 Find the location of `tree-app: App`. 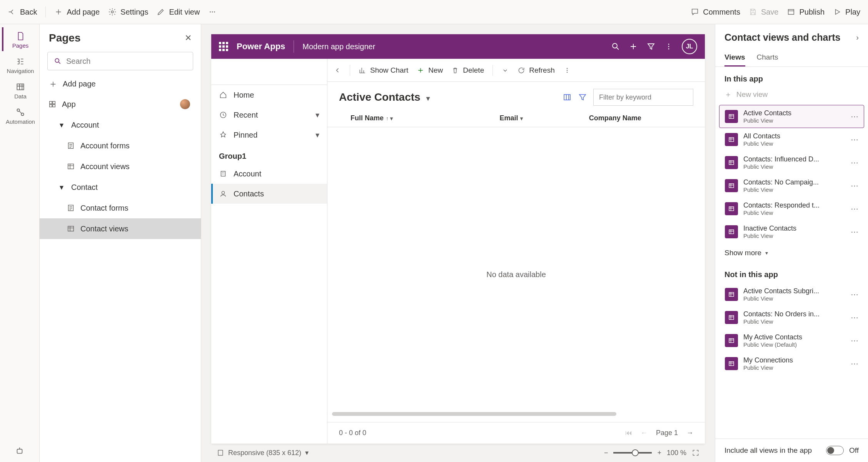

tree-app: App is located at coordinates (120, 104).